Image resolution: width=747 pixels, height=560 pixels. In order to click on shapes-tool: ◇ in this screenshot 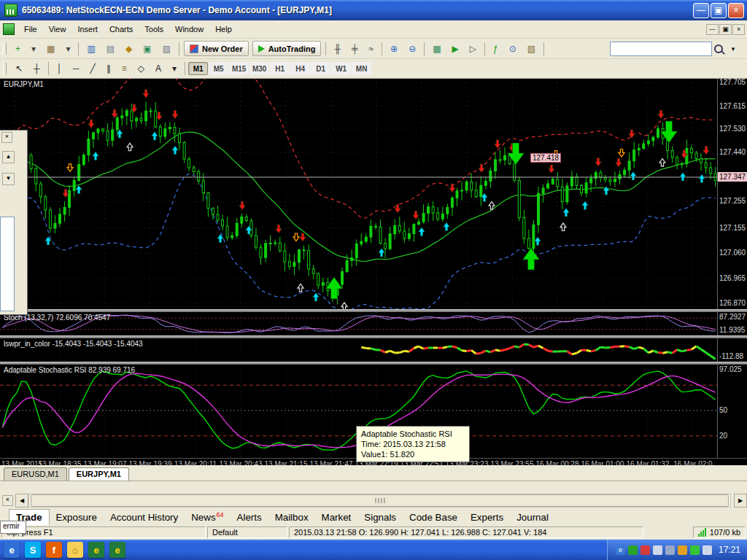, I will do `click(142, 69)`.